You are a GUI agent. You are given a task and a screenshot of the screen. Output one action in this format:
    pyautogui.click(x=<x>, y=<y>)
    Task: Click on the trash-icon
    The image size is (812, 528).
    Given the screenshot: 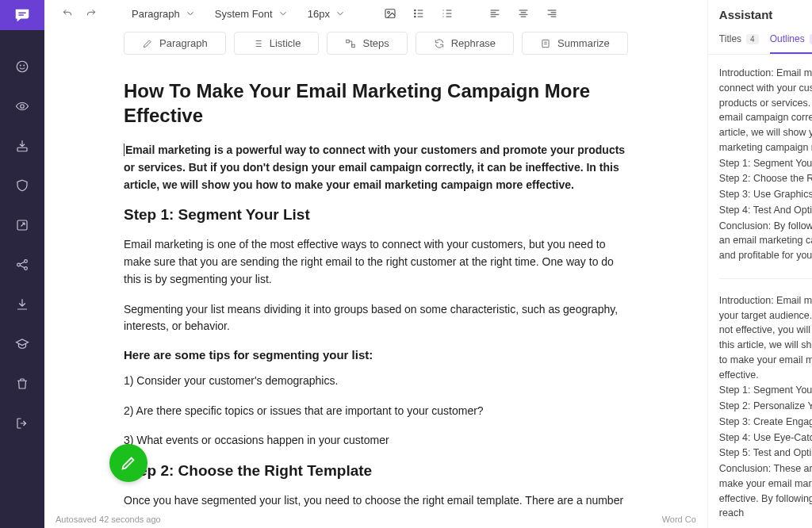 What is the action you would take?
    pyautogui.click(x=22, y=384)
    